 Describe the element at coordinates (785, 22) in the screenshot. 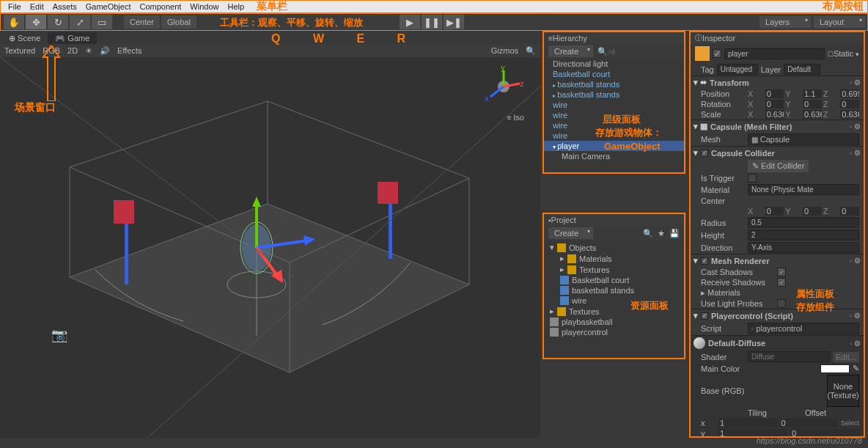

I see `layers-dropdown: Layers` at that location.